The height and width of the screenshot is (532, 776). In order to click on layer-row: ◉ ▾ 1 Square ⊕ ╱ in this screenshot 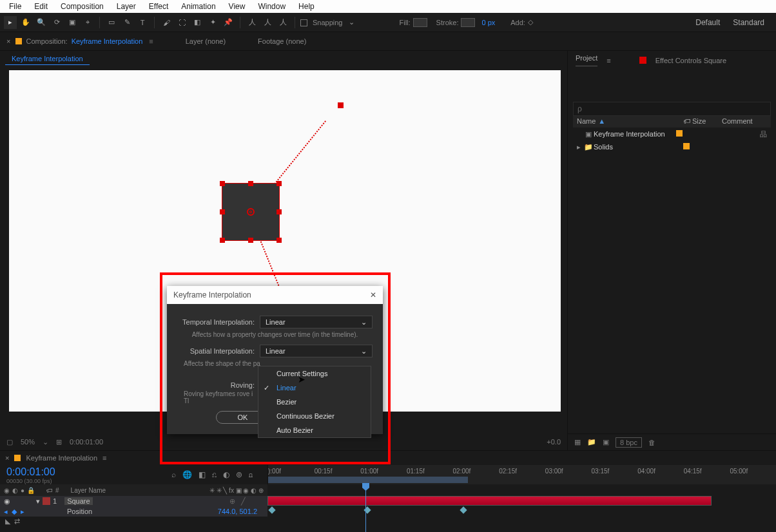, I will do `click(134, 501)`.